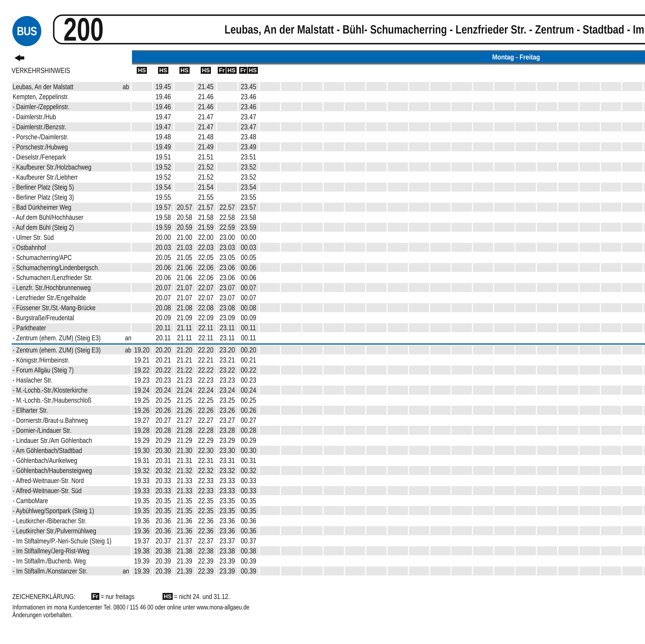  What do you see at coordinates (329, 308) in the screenshot?
I see `table-row: - Füssener Str./St.-Mang-Brücke20.0821.0…` at bounding box center [329, 308].